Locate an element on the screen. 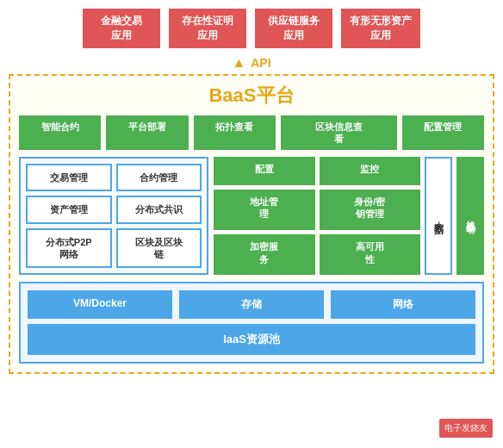  cell-tx-mgmt: 交易管理 is located at coordinates (69, 177).